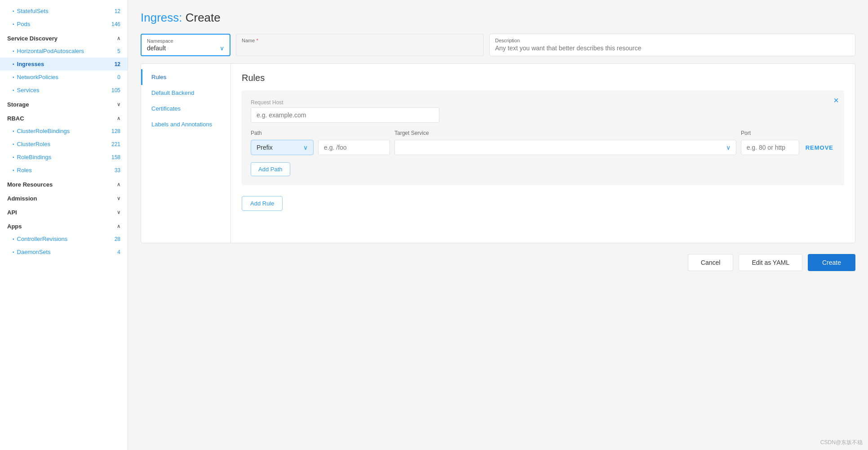 Image resolution: width=868 pixels, height=450 pixels. I want to click on sidebar-item-daemon-sets: ▪ DaemonSets 4, so click(64, 252).